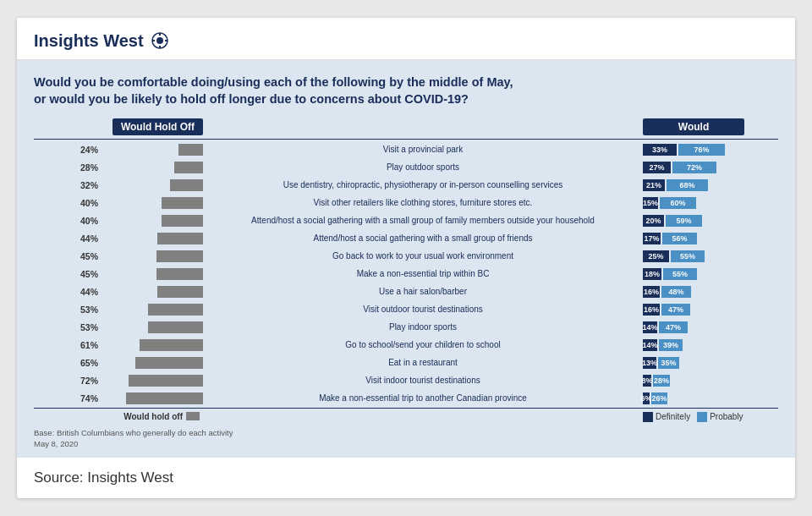  Describe the element at coordinates (118, 345) in the screenshot. I see `left-side: 61%` at that location.